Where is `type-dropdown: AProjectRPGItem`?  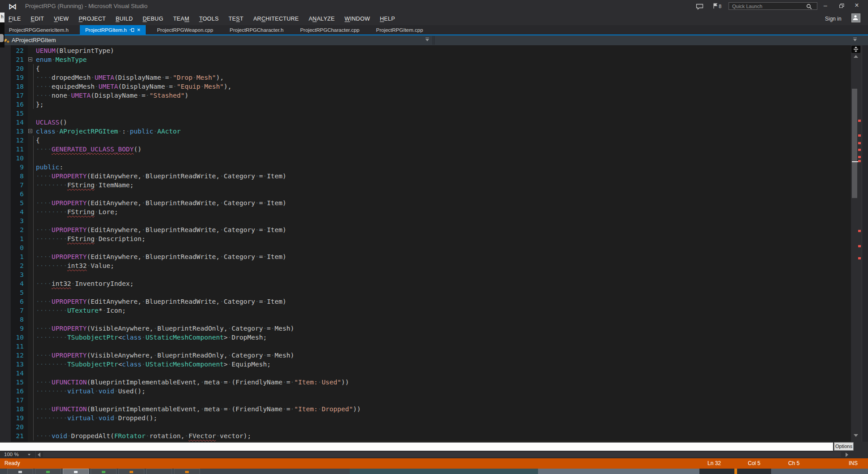 type-dropdown: AProjectRPGItem is located at coordinates (217, 40).